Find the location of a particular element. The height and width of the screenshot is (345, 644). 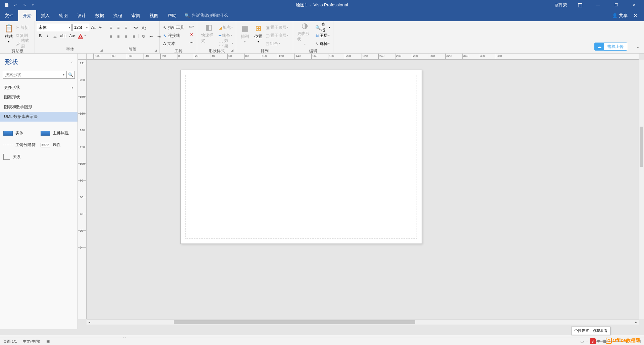

group-button: ⊡组合▾ is located at coordinates (277, 44).